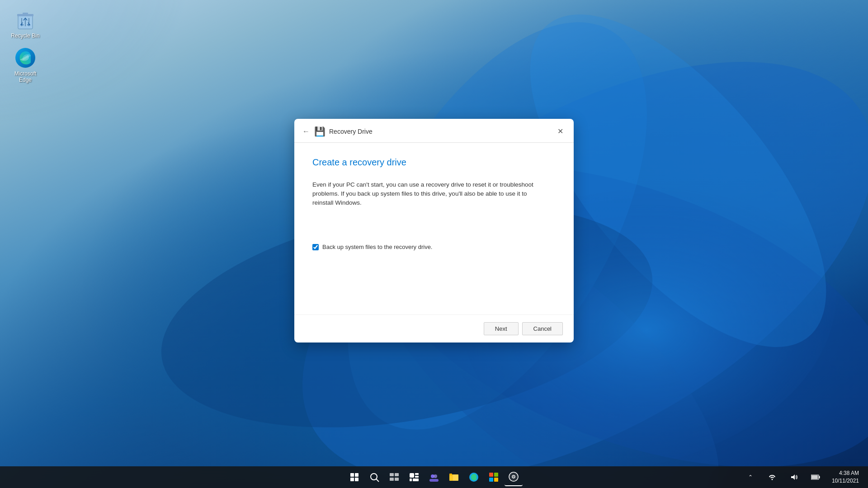 This screenshot has width=868, height=488. What do you see at coordinates (434, 328) in the screenshot?
I see `dialog-footer: Next Cancel` at bounding box center [434, 328].